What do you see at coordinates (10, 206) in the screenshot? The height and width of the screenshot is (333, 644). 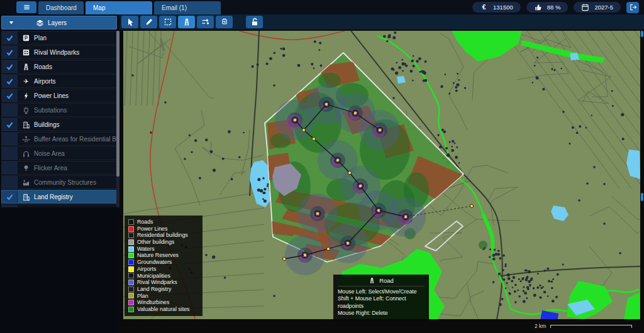 I see `layer-checkbox-municipalities` at bounding box center [10, 206].